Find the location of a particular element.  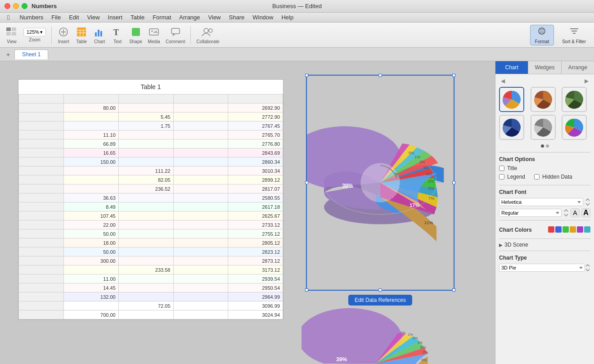

cell-col-e: 2964.99 is located at coordinates (256, 297).